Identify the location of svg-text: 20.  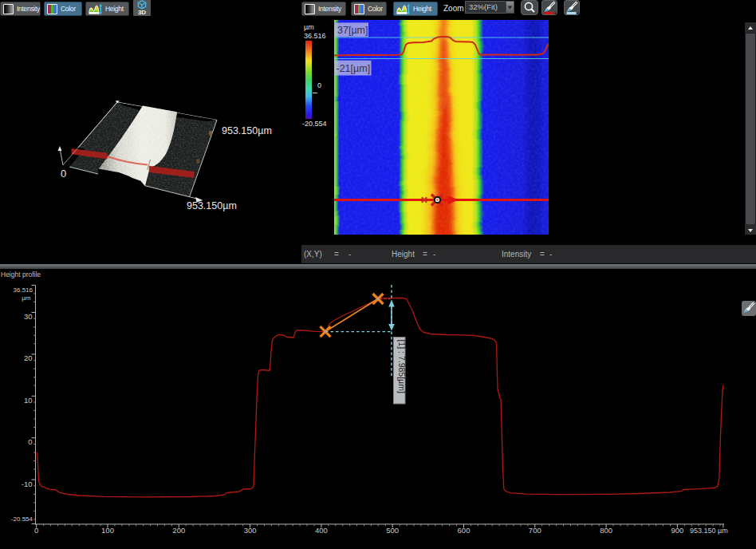
(29, 357).